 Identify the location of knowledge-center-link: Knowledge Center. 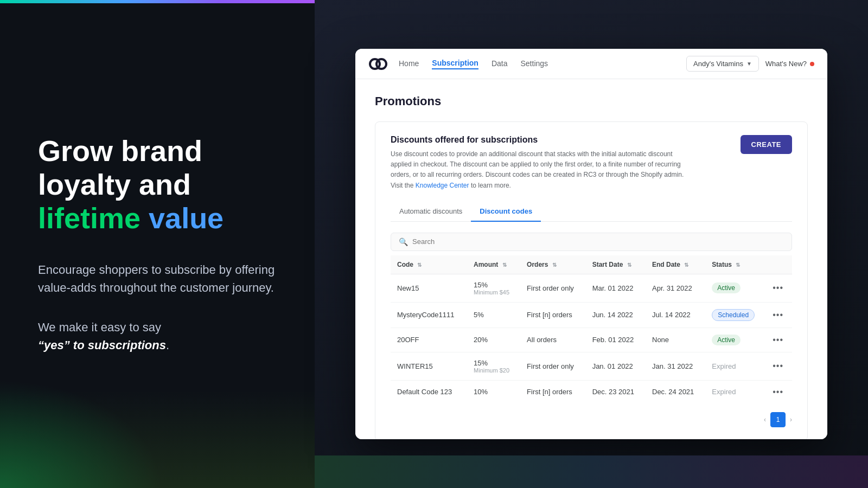
(443, 185).